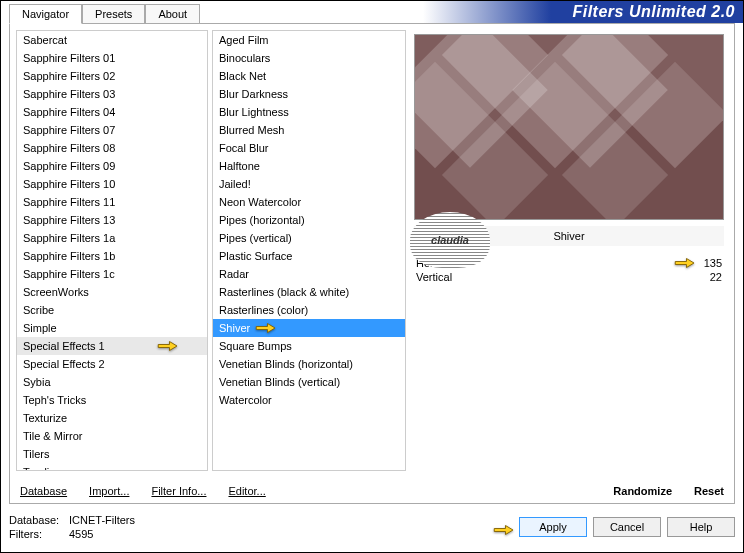 The image size is (744, 553). Describe the element at coordinates (309, 130) in the screenshot. I see `filter-item: Blurred Mesh` at that location.